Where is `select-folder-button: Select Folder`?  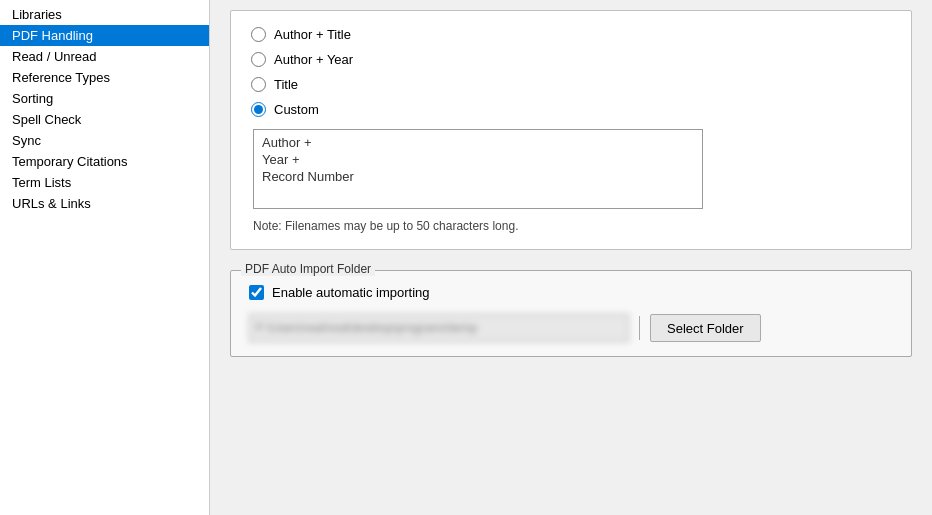 select-folder-button: Select Folder is located at coordinates (706, 328).